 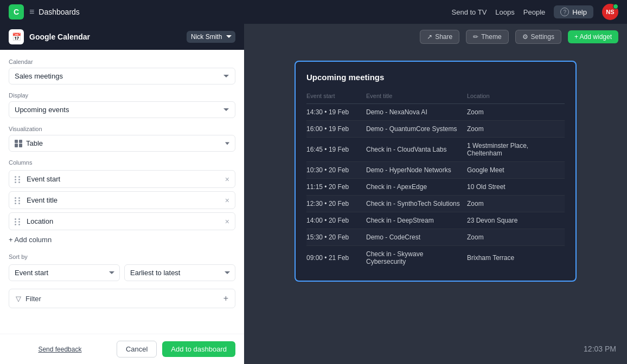 I want to click on widget-header: 📅 Google Calendar Nick Smith, so click(x=122, y=37).